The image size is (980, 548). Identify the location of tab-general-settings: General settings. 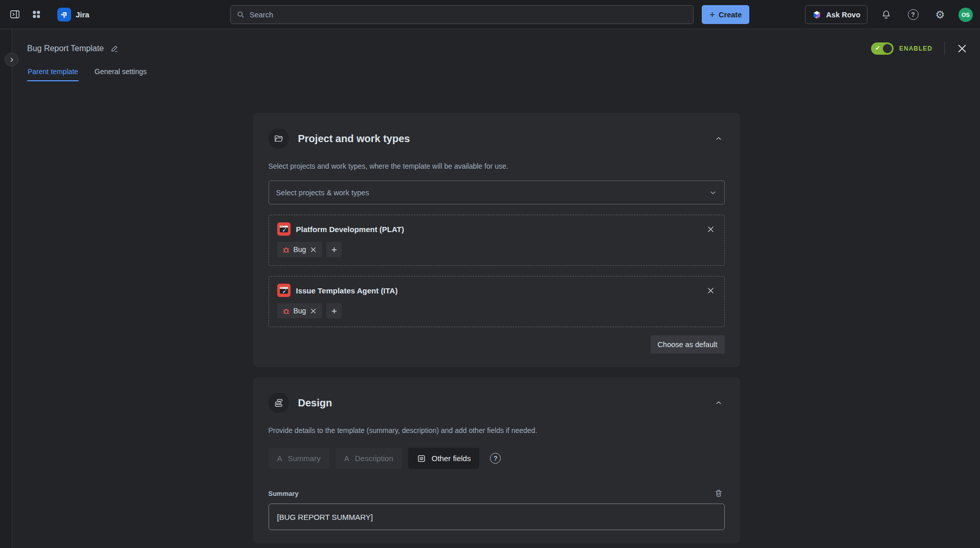
(121, 75).